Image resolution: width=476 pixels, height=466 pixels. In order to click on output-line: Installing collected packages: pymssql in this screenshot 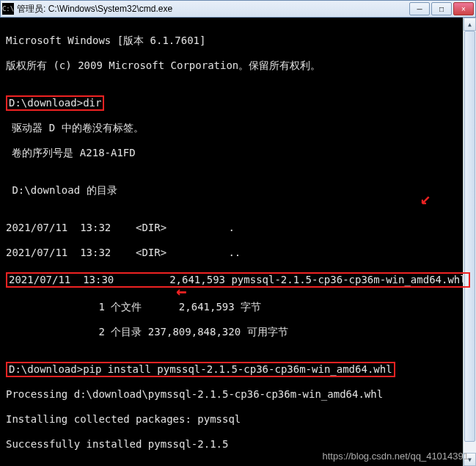, I will do `click(238, 420)`.